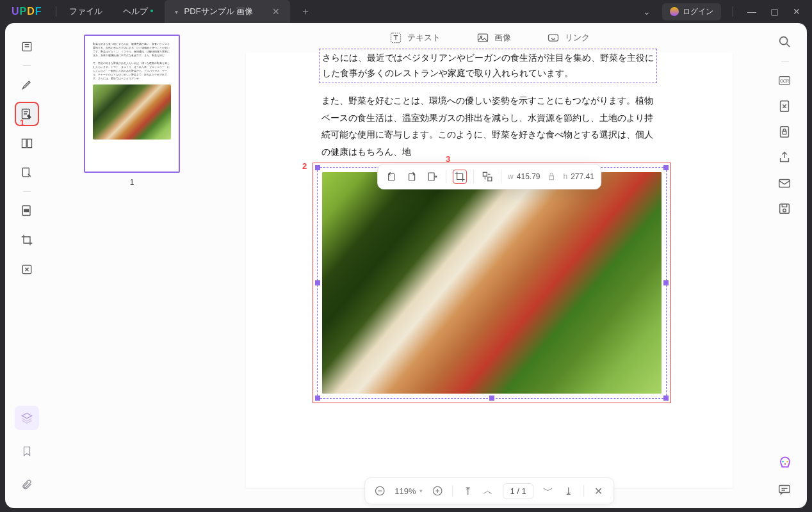  Describe the element at coordinates (391, 177) in the screenshot. I see `rotate-left-icon` at that location.